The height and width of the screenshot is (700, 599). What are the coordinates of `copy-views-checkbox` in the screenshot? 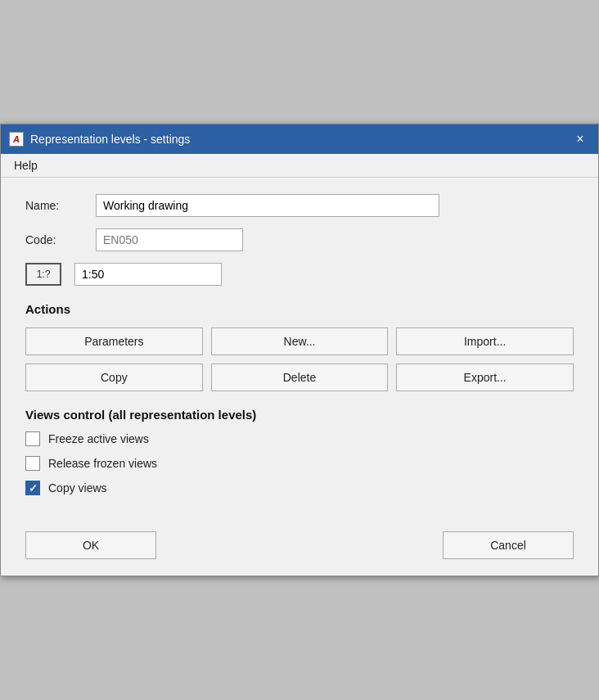 It's located at (33, 488).